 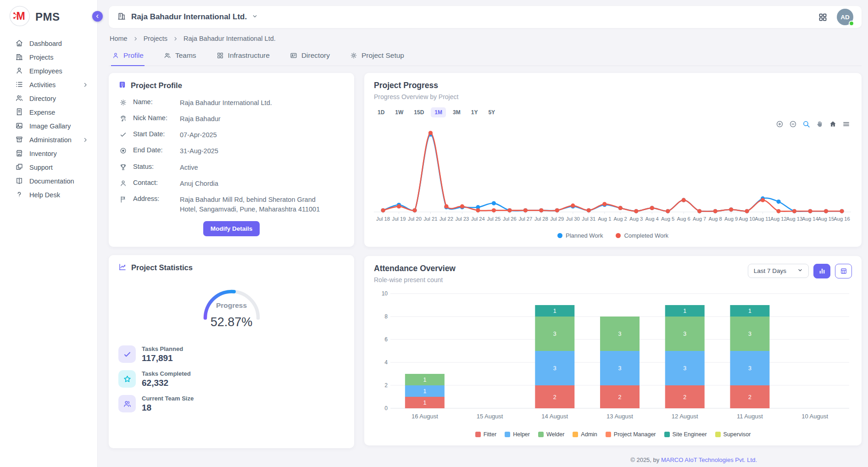 What do you see at coordinates (778, 271) in the screenshot?
I see `date-range-select: Last 7 Days` at bounding box center [778, 271].